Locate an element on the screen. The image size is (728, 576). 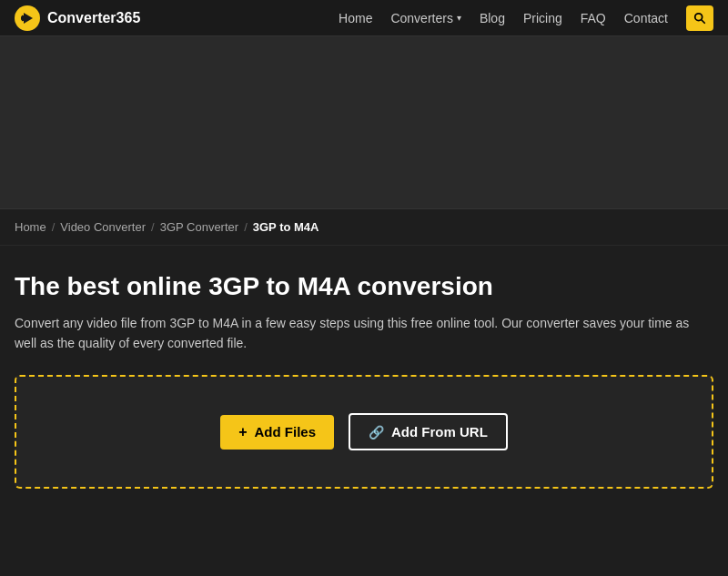
nav-links: Home Converters ▾ Blog Pricing FAQ Conta… is located at coordinates (526, 18).